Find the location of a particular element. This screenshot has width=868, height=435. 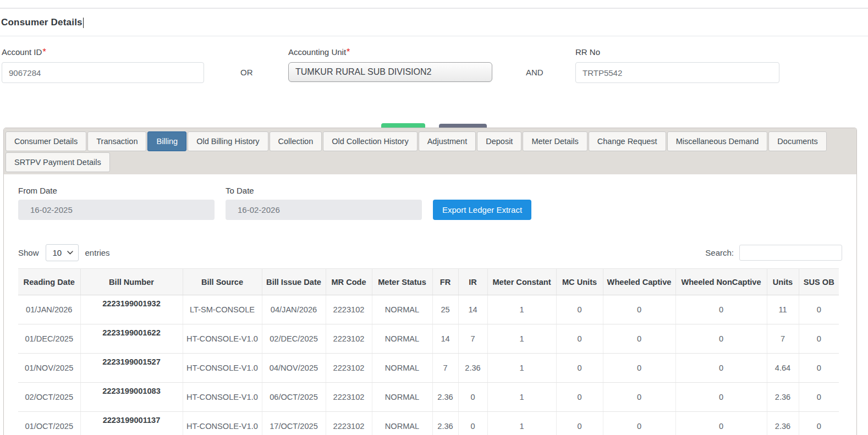

top-strip is located at coordinates (434, 4).